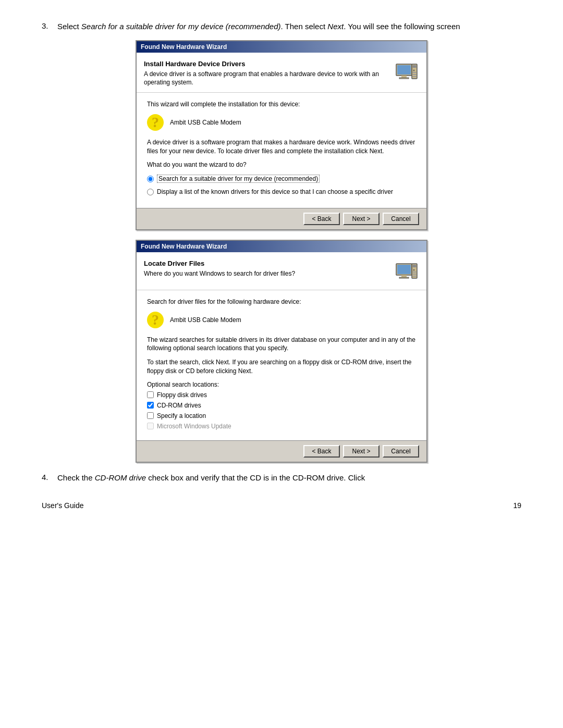 This screenshot has height=728, width=563. Describe the element at coordinates (150, 426) in the screenshot. I see `dialog2-check4` at that location.